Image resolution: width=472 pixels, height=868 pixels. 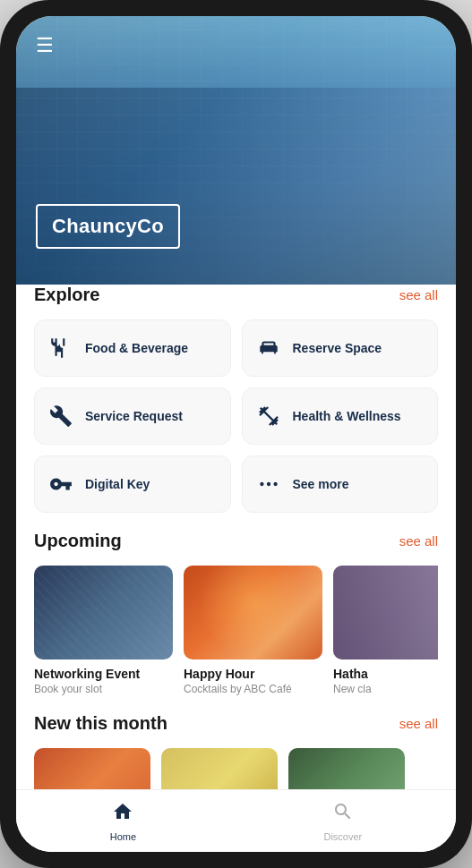 I want to click on event-subtitle-networking: Book your slot, so click(x=104, y=689).